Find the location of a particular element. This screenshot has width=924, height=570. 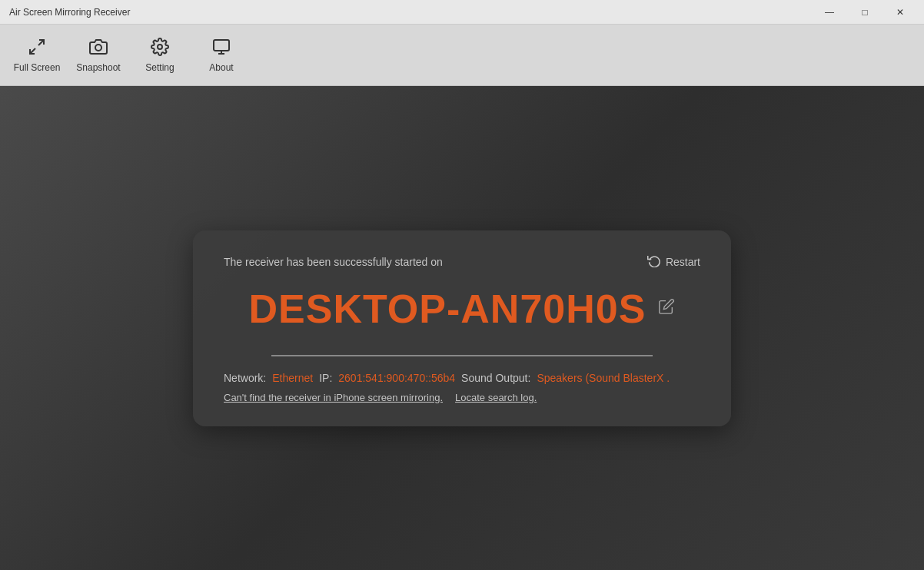

restart-label: Restart is located at coordinates (683, 262).